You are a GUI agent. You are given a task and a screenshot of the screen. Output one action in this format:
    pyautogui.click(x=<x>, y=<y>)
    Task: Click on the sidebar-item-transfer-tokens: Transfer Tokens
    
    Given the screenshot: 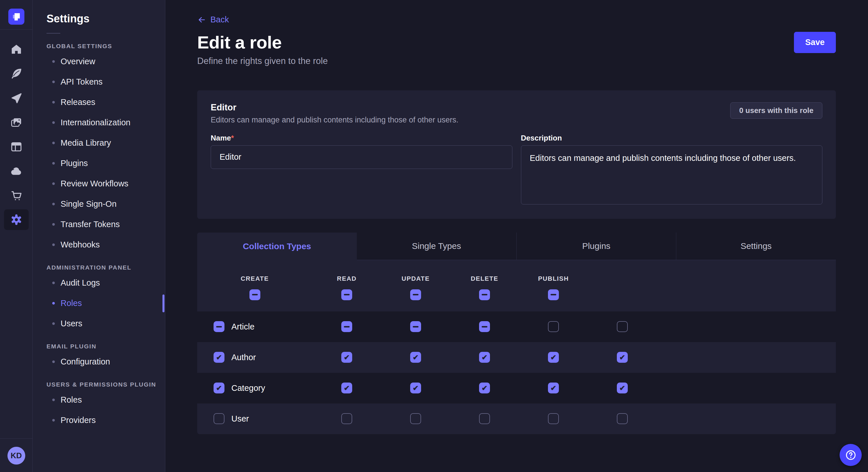 What is the action you would take?
    pyautogui.click(x=99, y=224)
    